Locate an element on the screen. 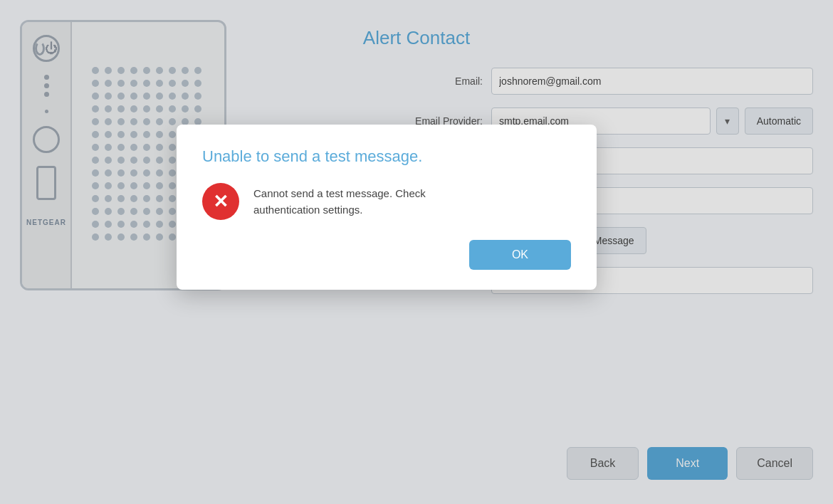  dialog-footer: OK is located at coordinates (387, 255).